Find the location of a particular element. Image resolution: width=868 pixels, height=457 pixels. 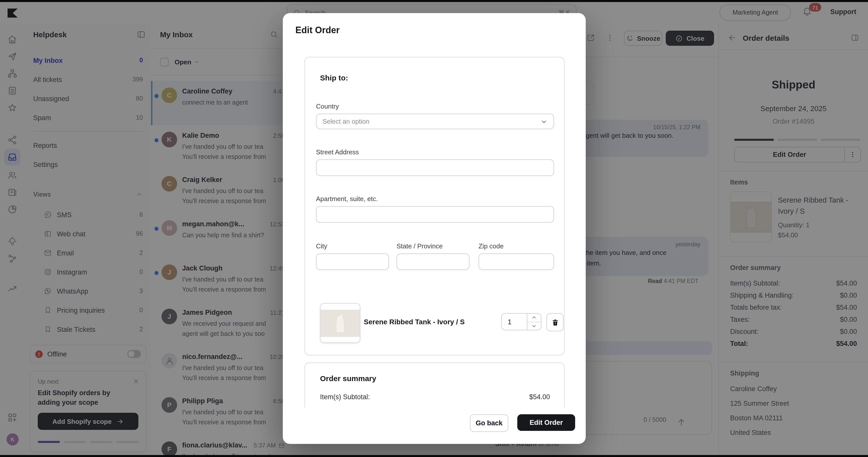

quantity-value: 1 is located at coordinates (515, 322).